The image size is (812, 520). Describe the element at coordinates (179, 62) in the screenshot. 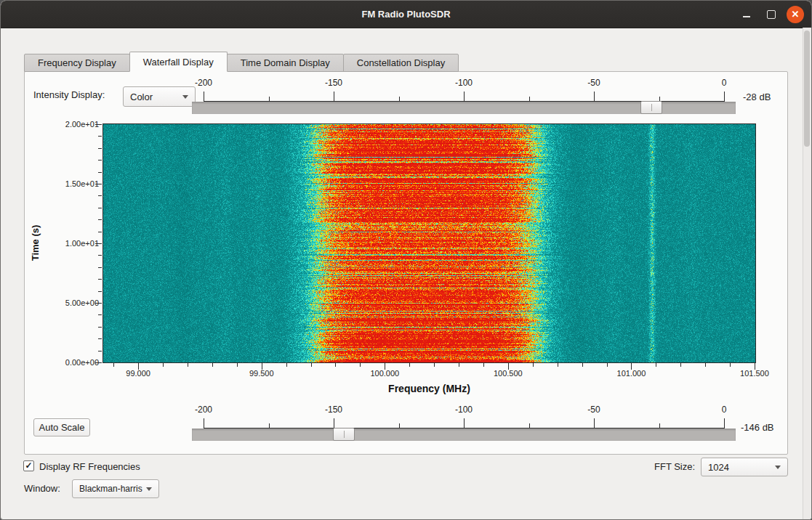

I see `tab-waterfall-display: Waterfall Display` at that location.